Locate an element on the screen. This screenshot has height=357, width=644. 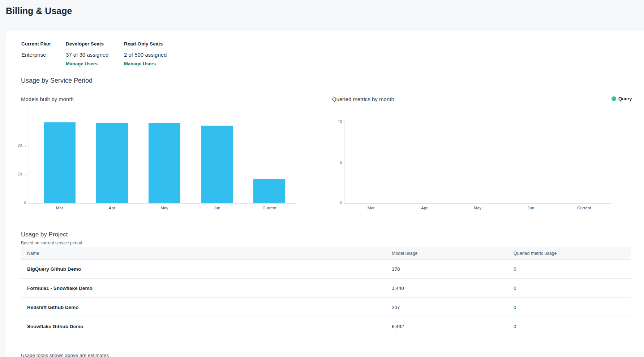
column-header-model-usage: Model usage is located at coordinates (452, 253).